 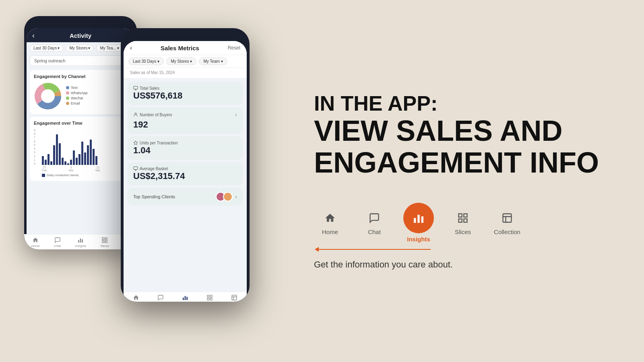 What do you see at coordinates (419, 239) in the screenshot?
I see `display-nav-insights-label: Insights` at bounding box center [419, 239].